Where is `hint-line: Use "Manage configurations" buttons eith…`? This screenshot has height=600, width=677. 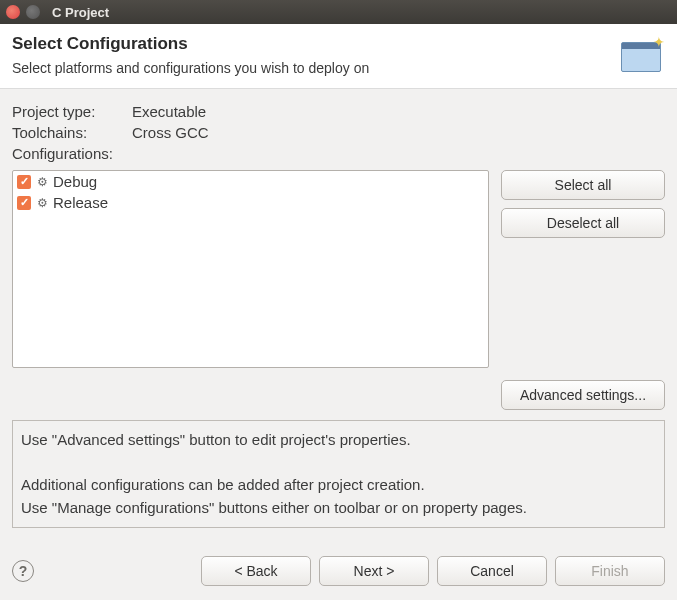
hint-line: Use "Manage configurations" buttons eith… is located at coordinates (338, 508).